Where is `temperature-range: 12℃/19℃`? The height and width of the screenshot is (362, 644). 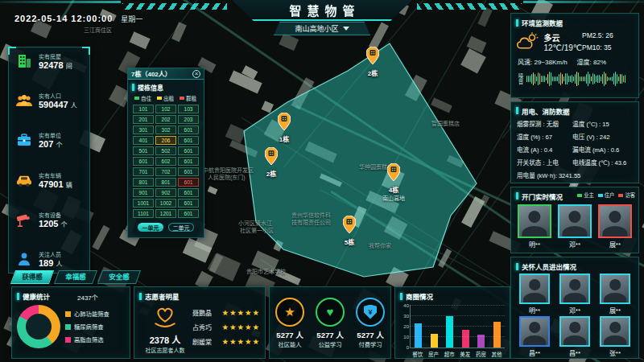
temperature-range: 12℃/19℃ is located at coordinates (564, 48).